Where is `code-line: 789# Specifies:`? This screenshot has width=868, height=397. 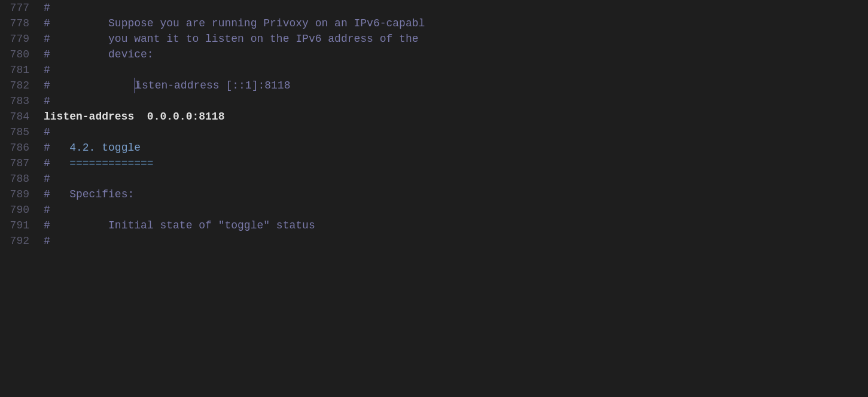
code-line: 789# Specifies: is located at coordinates (434, 194).